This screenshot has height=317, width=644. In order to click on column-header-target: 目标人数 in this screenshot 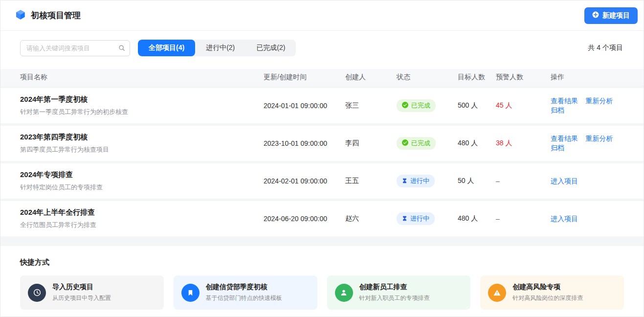, I will do `click(477, 77)`.